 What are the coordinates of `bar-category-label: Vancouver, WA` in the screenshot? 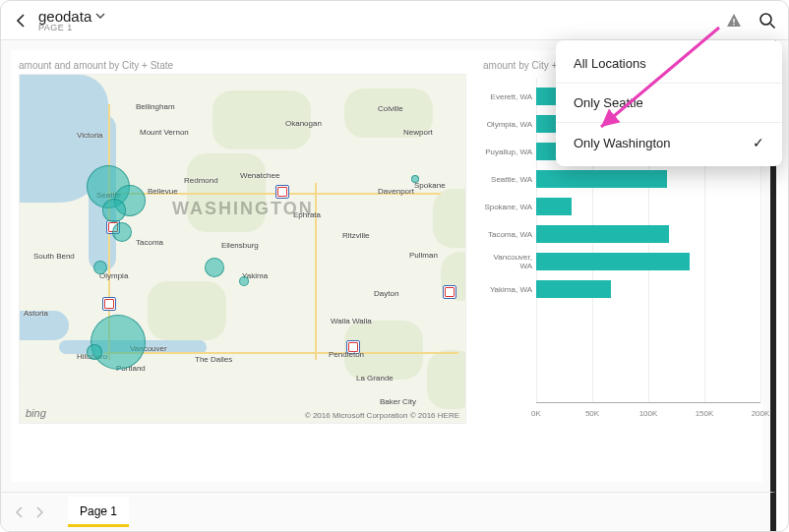 It's located at (509, 262).